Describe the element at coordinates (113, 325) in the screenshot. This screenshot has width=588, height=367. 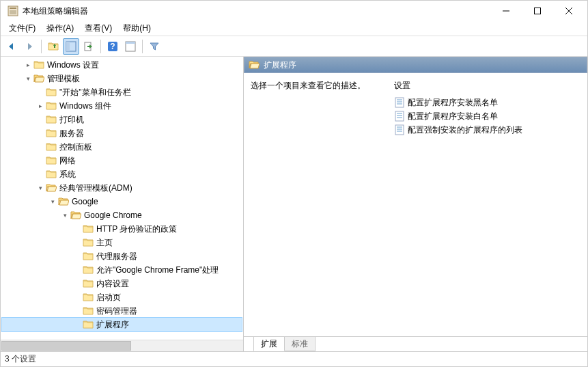
I see `tree-item-label: 扩展程序` at that location.